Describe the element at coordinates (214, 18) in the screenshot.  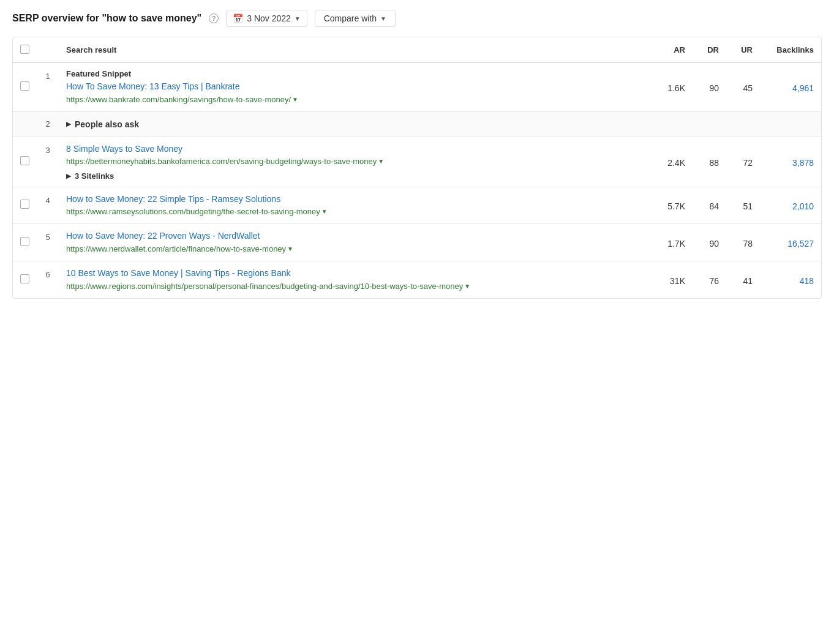
I see `help-icon: ?` at that location.